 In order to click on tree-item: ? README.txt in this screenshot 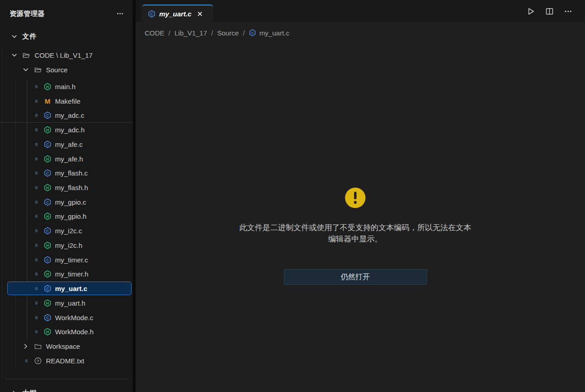, I will do `click(66, 361)`.